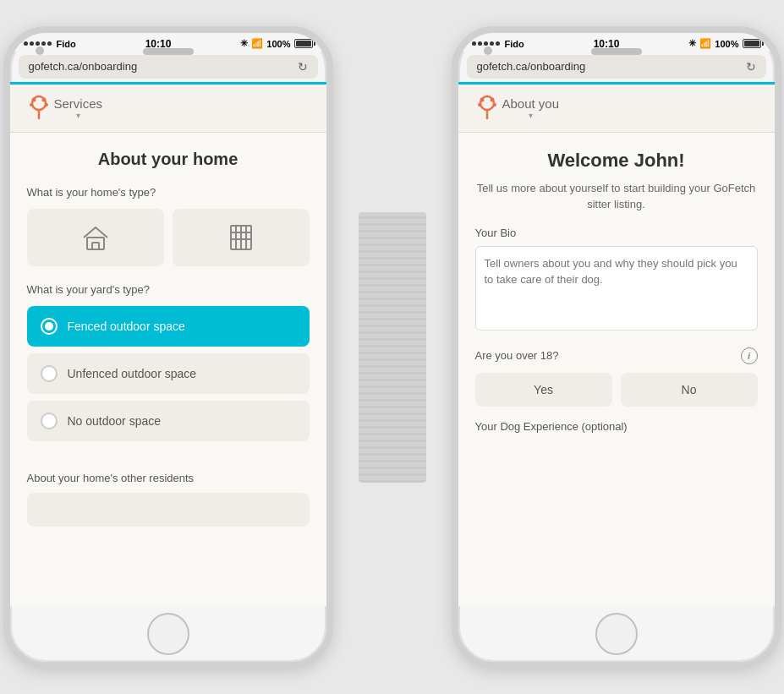 The image size is (784, 694). Describe the element at coordinates (487, 108) in the screenshot. I see `gofetch-logo-right` at that location.